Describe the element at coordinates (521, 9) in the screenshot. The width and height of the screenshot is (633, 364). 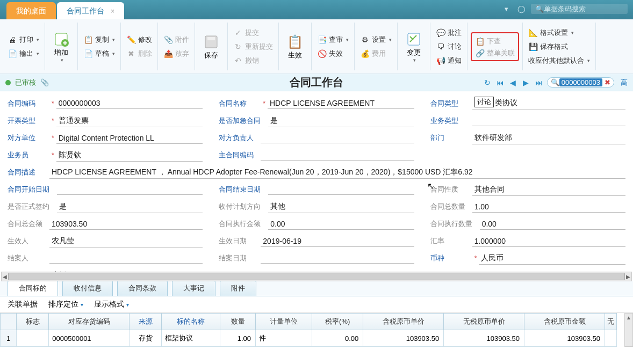
I see `help-icon: ◯` at that location.